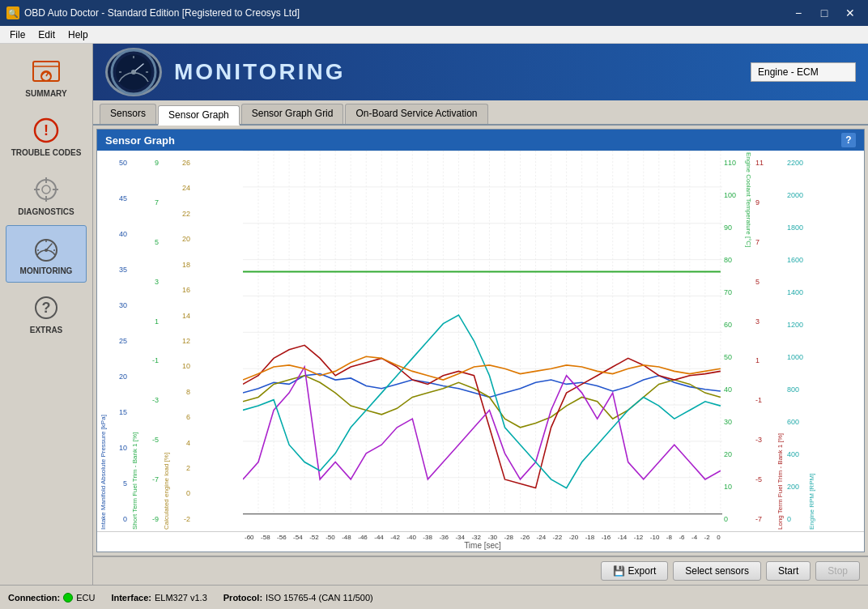  Describe the element at coordinates (118, 341) in the screenshot. I see `y-axis-intake: 50454035302520151050` at that location.